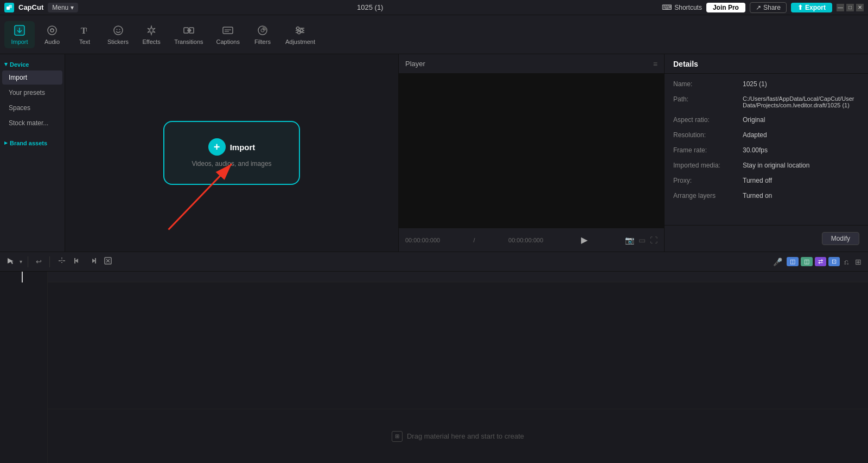  I want to click on svg-text: I, so click(87, 30).